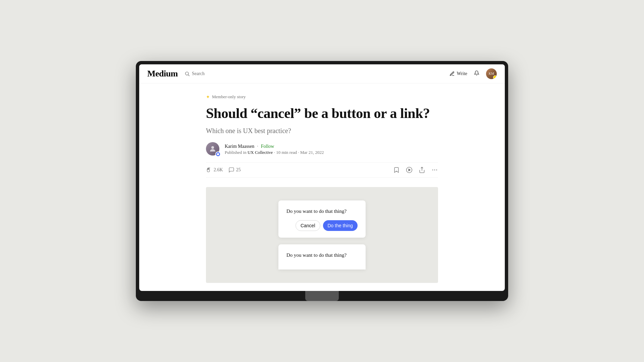 This screenshot has width=644, height=362. What do you see at coordinates (495, 77) in the screenshot?
I see `avatar-badge` at bounding box center [495, 77].